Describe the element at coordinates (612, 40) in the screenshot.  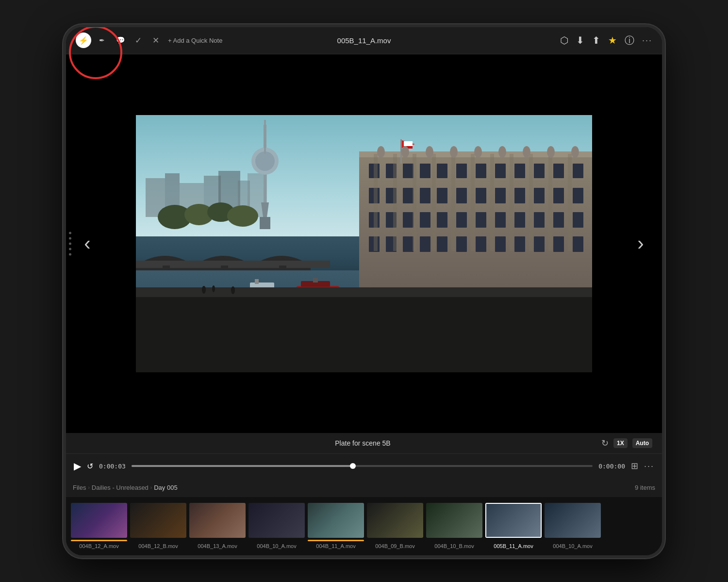
I see `favorite-button: ★` at that location.